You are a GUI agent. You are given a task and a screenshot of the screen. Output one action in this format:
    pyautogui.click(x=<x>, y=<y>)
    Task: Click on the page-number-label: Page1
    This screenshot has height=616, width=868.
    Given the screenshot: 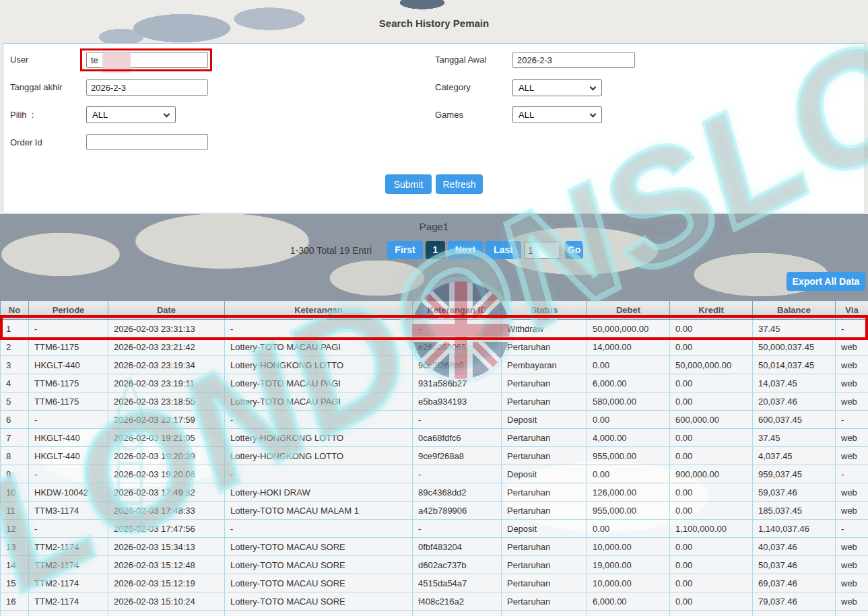 What is the action you would take?
    pyautogui.click(x=434, y=226)
    